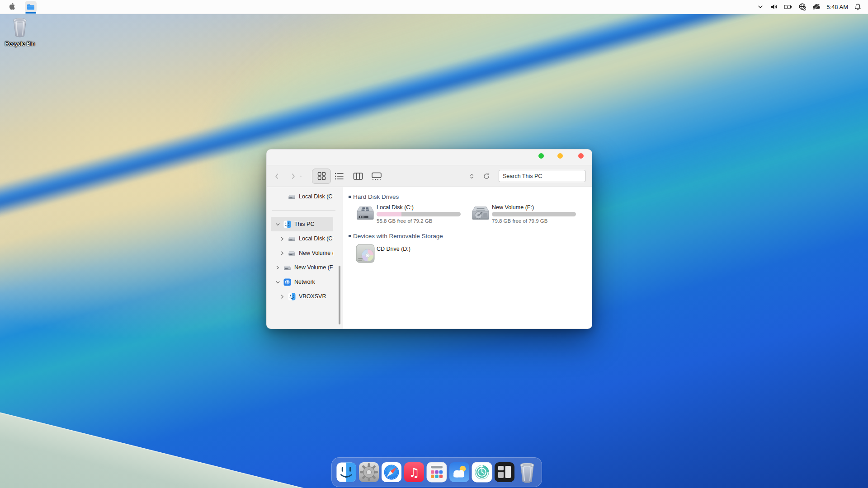  What do you see at coordinates (527, 472) in the screenshot?
I see `dock-item-trash` at bounding box center [527, 472].